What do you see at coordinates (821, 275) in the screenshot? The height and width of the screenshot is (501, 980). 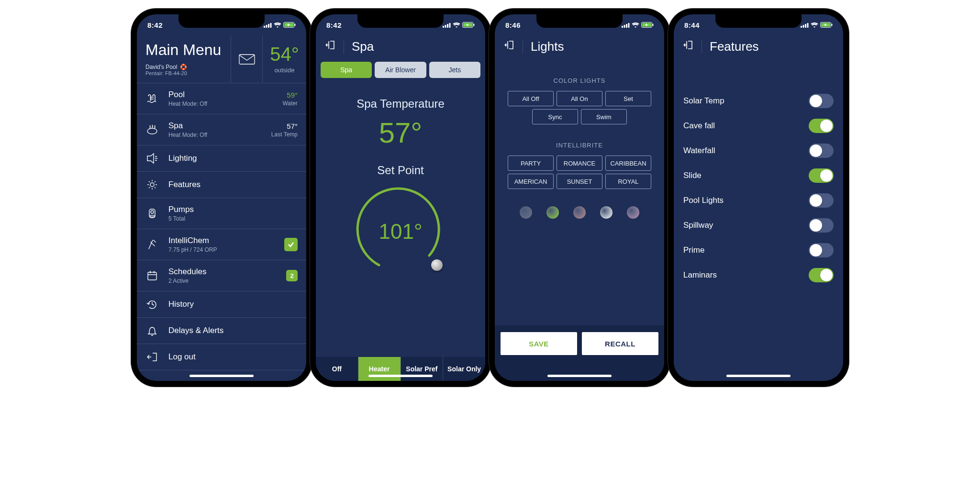 I see `toggle-laminars` at bounding box center [821, 275].